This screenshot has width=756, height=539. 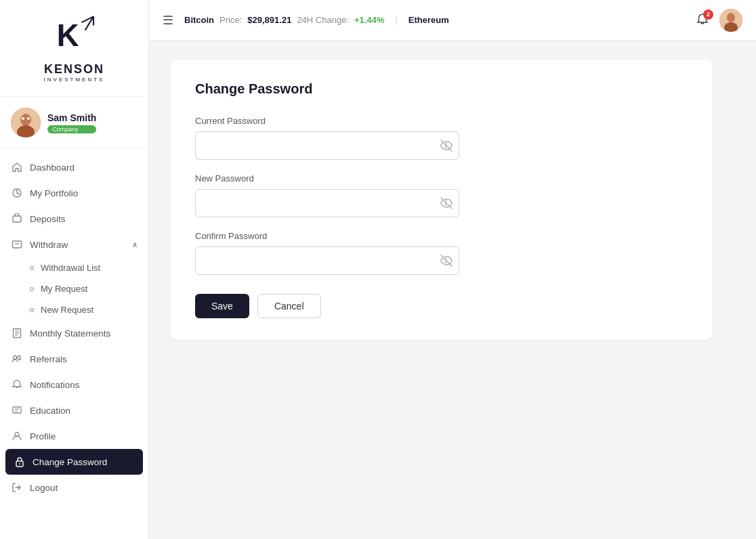 I want to click on nav-menu: Dashboard My Portfolio Deposits, so click(x=75, y=344).